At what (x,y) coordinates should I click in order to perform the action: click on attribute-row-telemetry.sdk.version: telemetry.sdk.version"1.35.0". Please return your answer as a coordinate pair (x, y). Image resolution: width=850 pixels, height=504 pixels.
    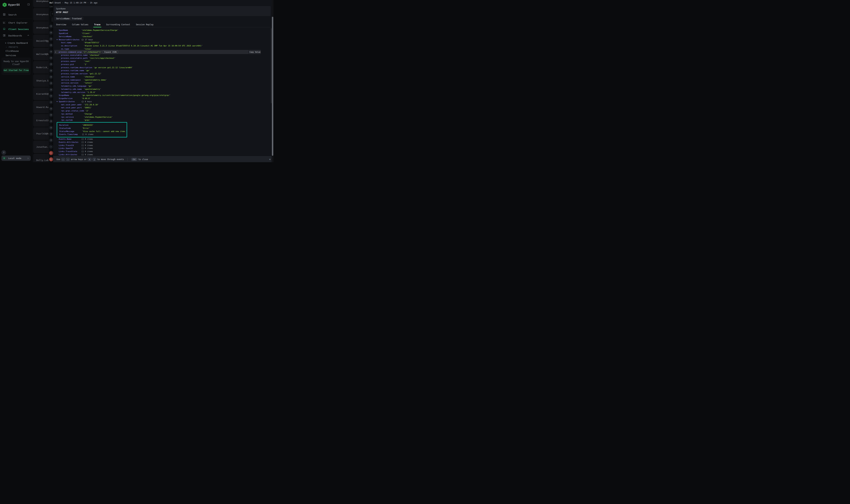
    Looking at the image, I should click on (166, 92).